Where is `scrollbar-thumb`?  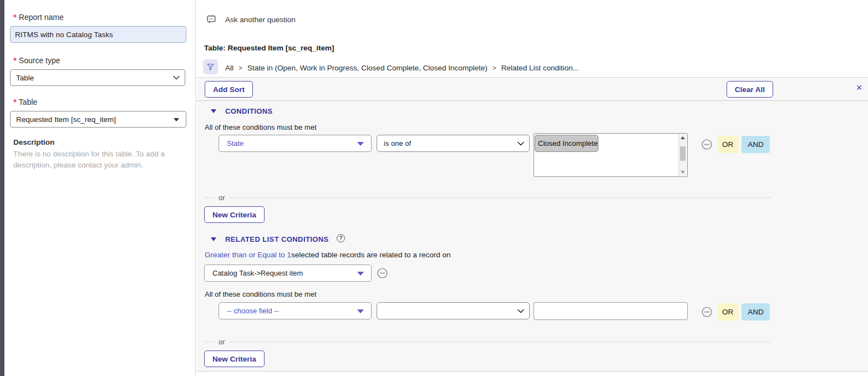 scrollbar-thumb is located at coordinates (683, 154).